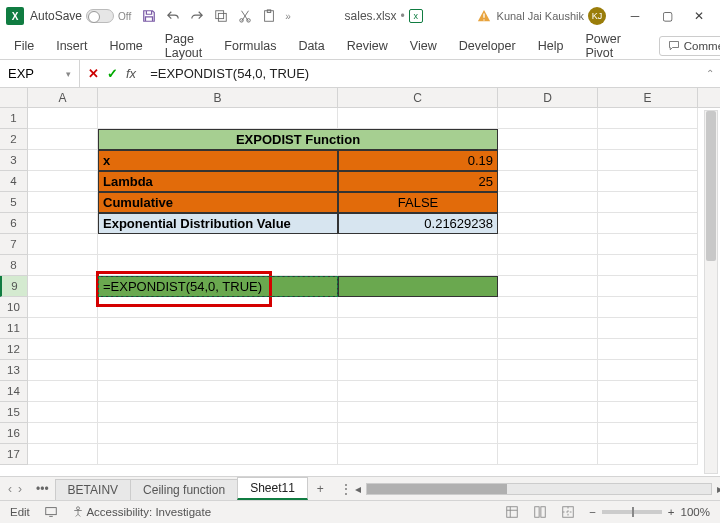 The height and width of the screenshot is (523, 720). Describe the element at coordinates (672, 512) in the screenshot. I see `zoom-in-button: +` at that location.